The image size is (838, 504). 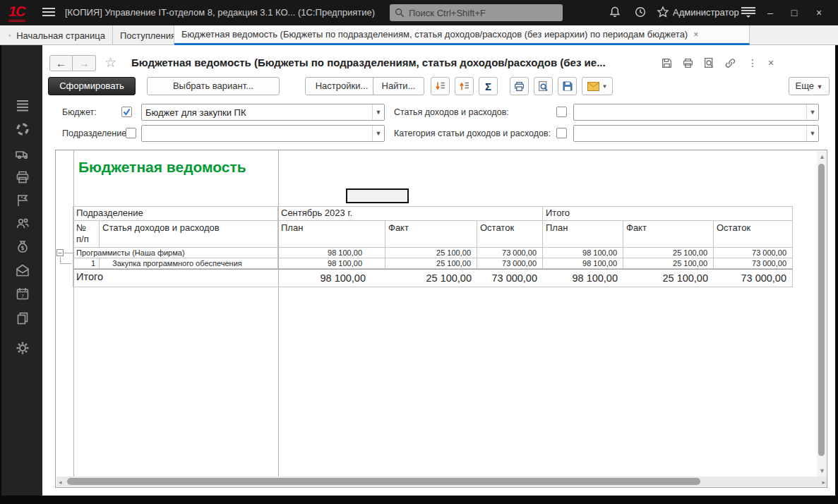 What do you see at coordinates (110, 62) in the screenshot?
I see `add-favorite-star-icon: ☆` at bounding box center [110, 62].